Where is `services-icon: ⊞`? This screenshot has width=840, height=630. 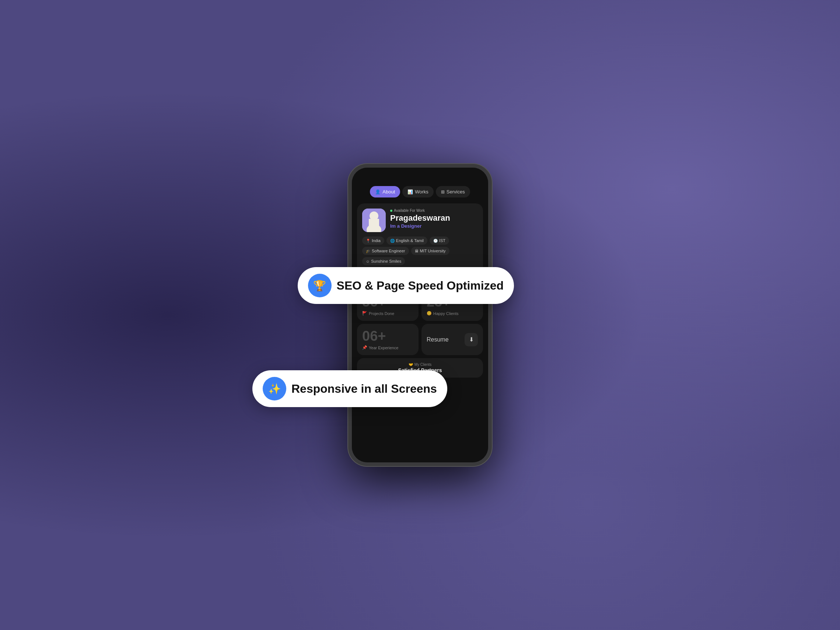 services-icon: ⊞ is located at coordinates (443, 192).